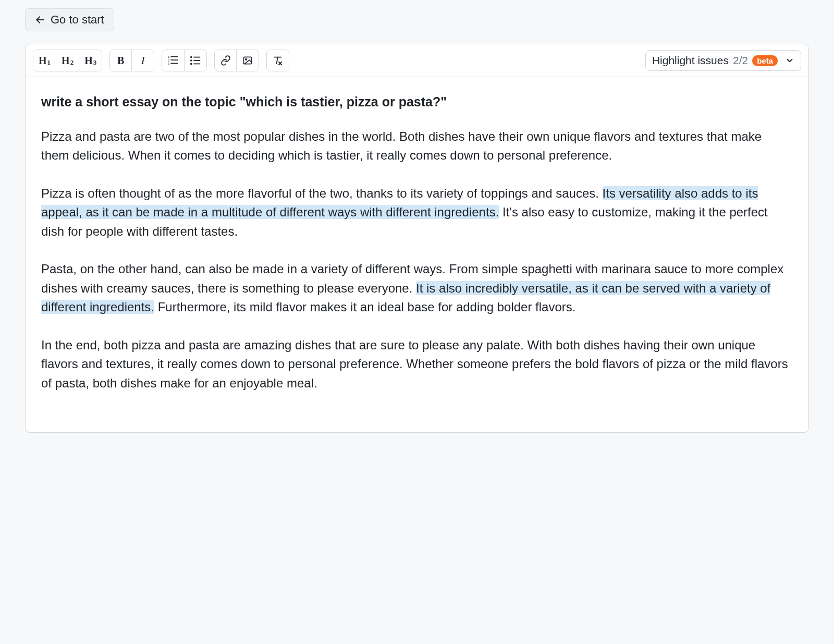 The image size is (834, 644). I want to click on link-button, so click(226, 60).